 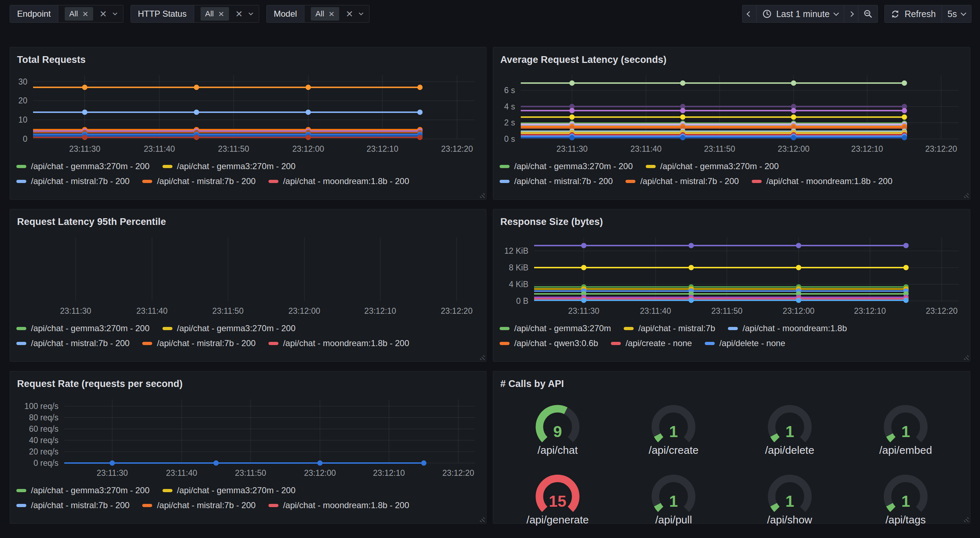 I want to click on legend-item: /api/delete - none, so click(x=745, y=343).